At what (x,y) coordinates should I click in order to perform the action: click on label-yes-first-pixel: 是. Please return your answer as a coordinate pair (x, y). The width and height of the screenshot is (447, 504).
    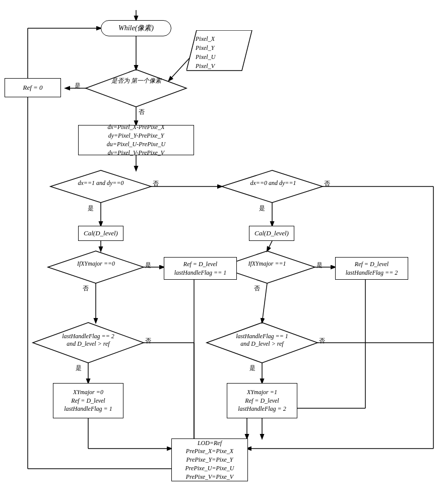
    Looking at the image, I should click on (78, 86).